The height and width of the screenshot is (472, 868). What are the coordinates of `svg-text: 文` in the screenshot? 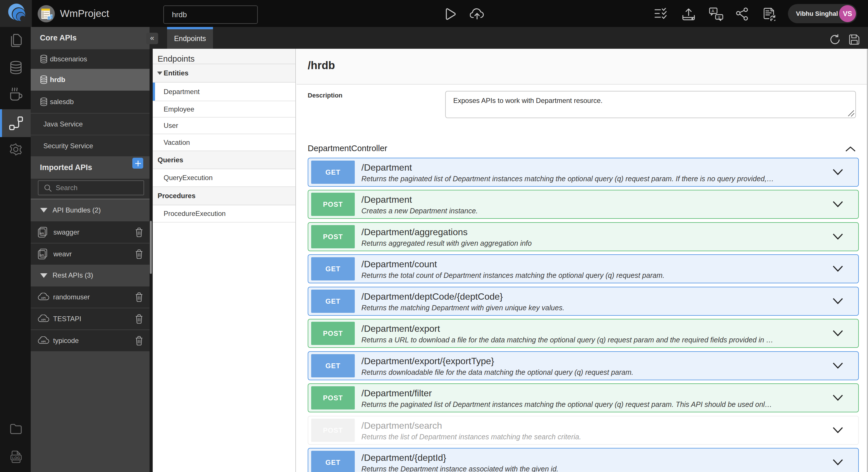 It's located at (719, 18).